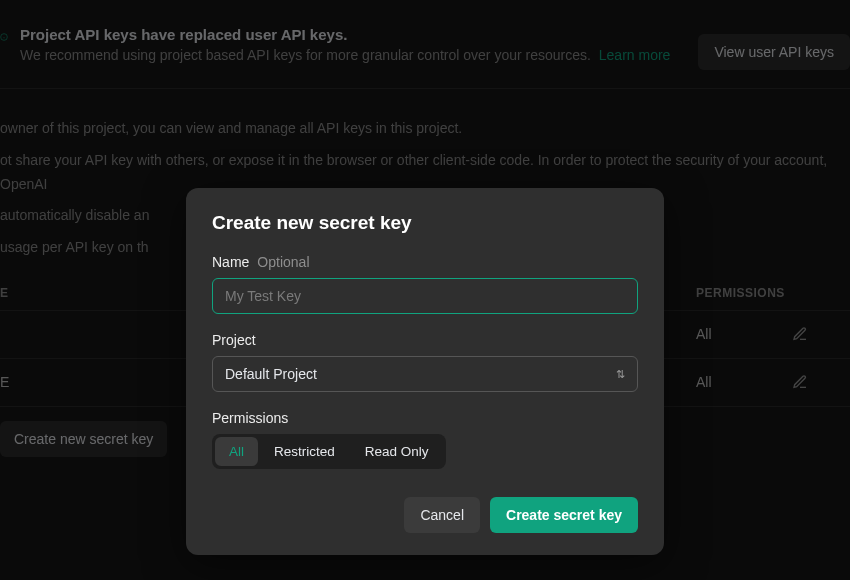 Image resolution: width=850 pixels, height=580 pixels. What do you see at coordinates (425, 223) in the screenshot?
I see `modal-title: Create new secret key` at bounding box center [425, 223].